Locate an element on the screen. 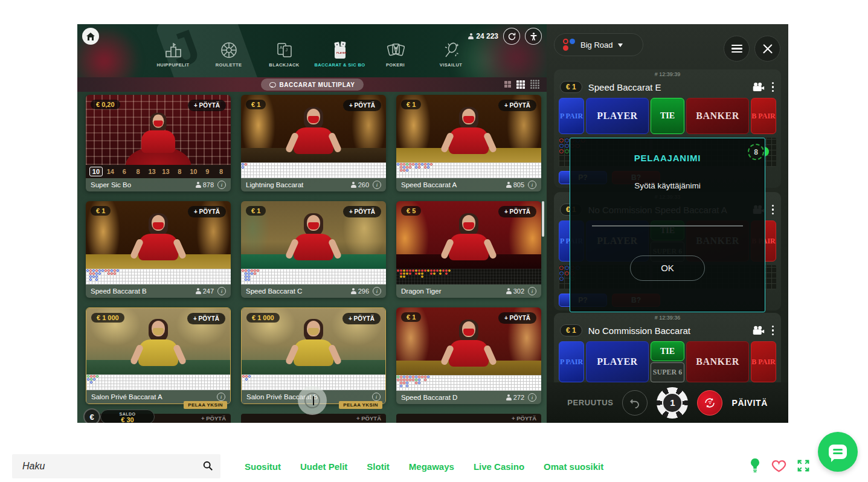  nav-omat-suosikit: Omat suosikit is located at coordinates (574, 466).